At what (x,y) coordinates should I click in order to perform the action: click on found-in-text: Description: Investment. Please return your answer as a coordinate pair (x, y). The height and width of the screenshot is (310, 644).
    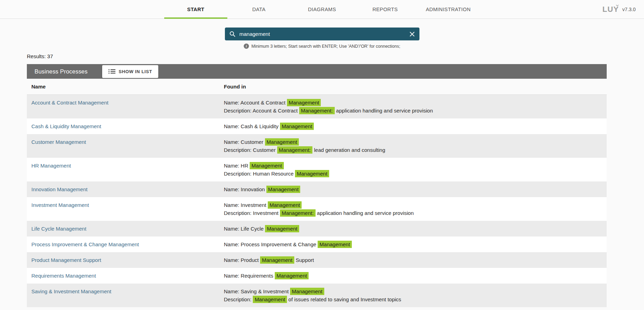
    Looking at the image, I should click on (252, 213).